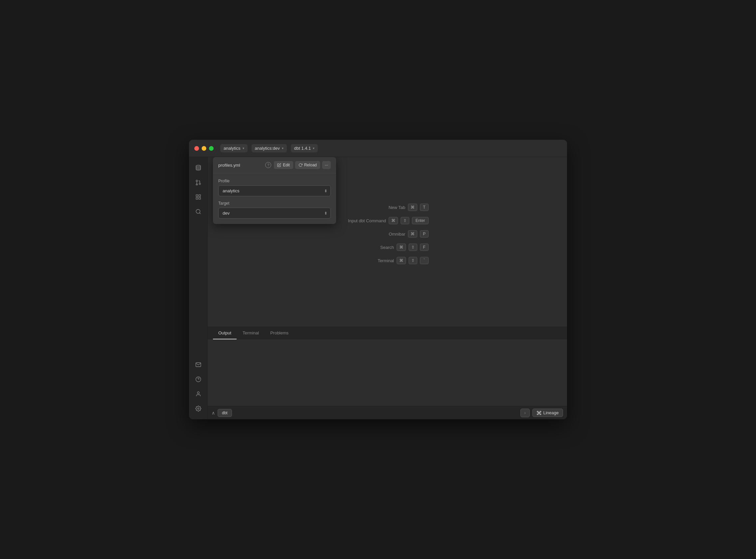 Image resolution: width=756 pixels, height=559 pixels. Describe the element at coordinates (268, 165) in the screenshot. I see `help-icon: ?` at that location.